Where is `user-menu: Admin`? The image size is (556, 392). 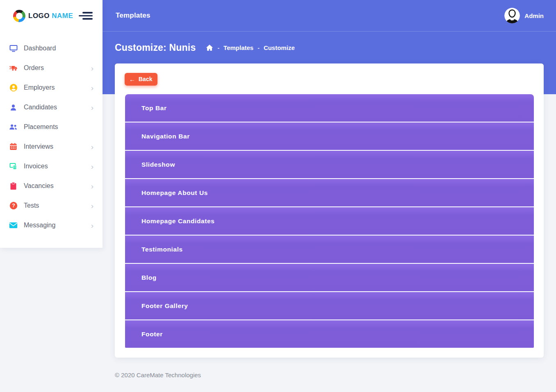
user-menu: Admin is located at coordinates (524, 16).